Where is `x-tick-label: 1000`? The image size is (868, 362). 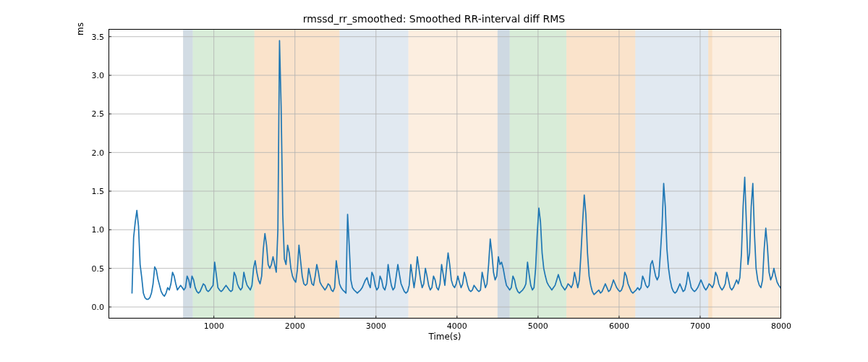 x-tick-label: 1000 is located at coordinates (214, 326).